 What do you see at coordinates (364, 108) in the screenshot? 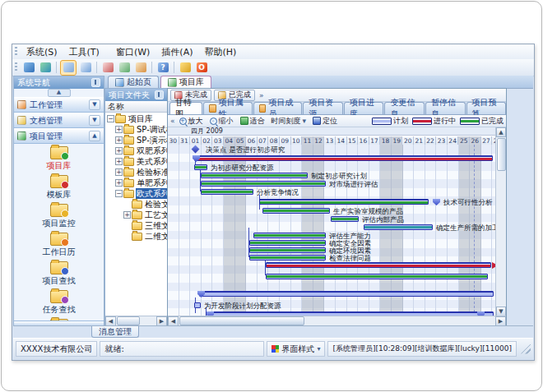
I see `tab-project-progress: 项目进度` at bounding box center [364, 108].